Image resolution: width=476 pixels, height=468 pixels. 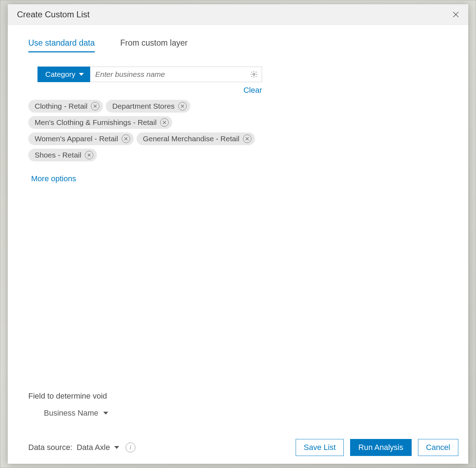 What do you see at coordinates (238, 396) in the screenshot?
I see `void-label: Field to determine void` at bounding box center [238, 396].